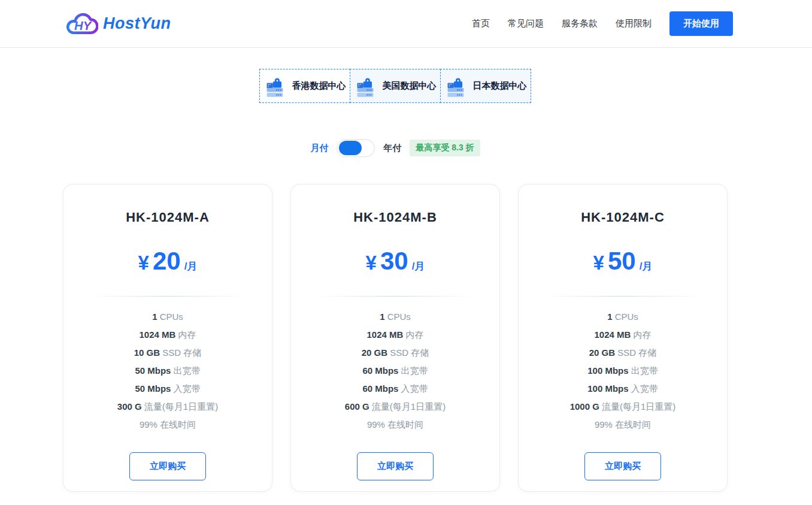 The height and width of the screenshot is (505, 812). Describe the element at coordinates (562, 24) in the screenshot. I see `nav-items: 首页常见问题服务条款使用限制` at that location.